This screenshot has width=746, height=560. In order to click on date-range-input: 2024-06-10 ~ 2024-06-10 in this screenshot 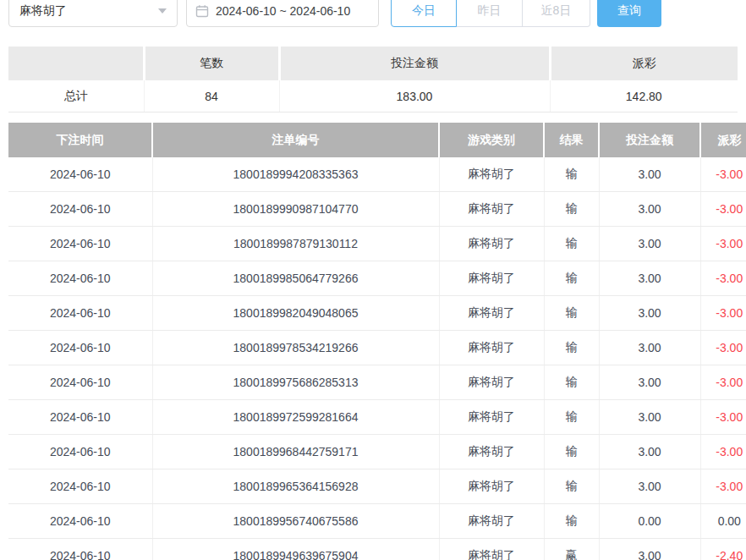, I will do `click(282, 14)`.